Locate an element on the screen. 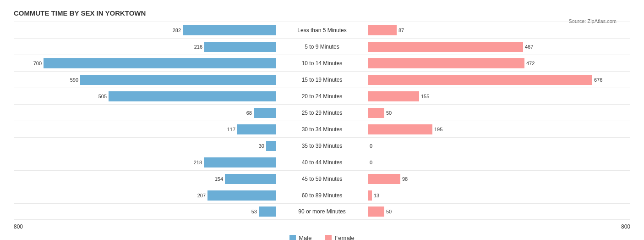  male-value: 154 is located at coordinates (219, 179).